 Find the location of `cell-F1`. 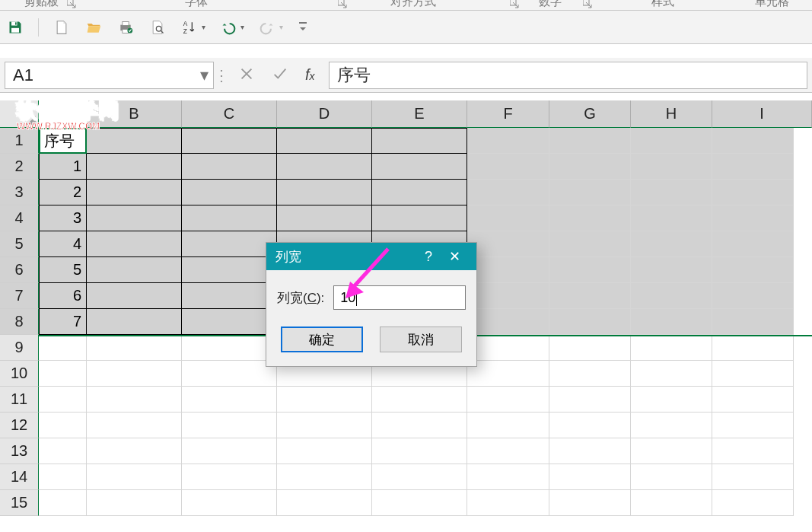

cell-F1 is located at coordinates (508, 141).